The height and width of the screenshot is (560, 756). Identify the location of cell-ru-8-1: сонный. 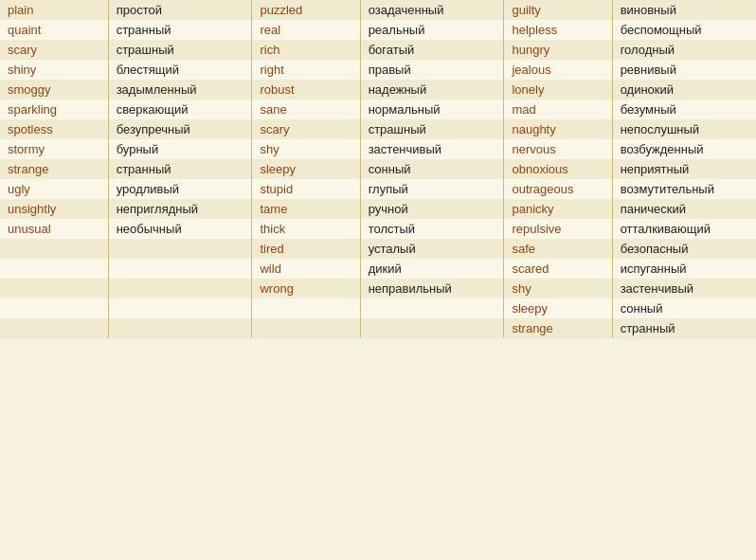
(432, 169).